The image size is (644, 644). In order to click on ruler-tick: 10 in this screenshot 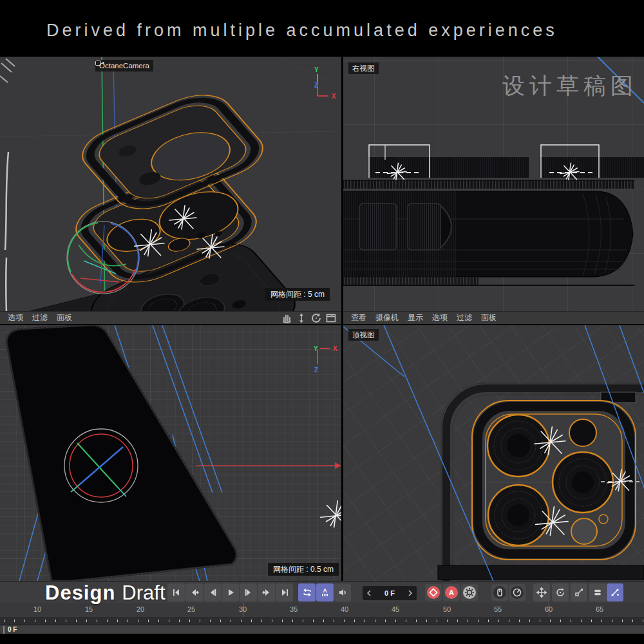, I will do `click(37, 609)`.